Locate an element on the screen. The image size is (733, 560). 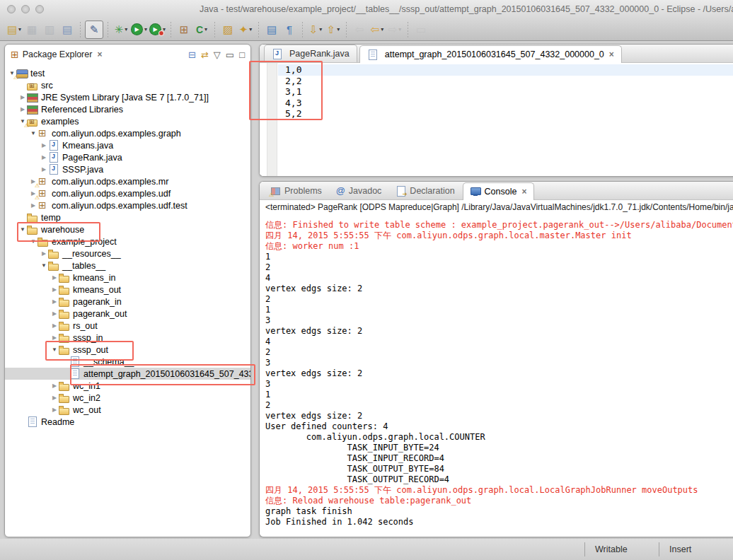
show-whitespace-button: ¶ is located at coordinates (289, 30).